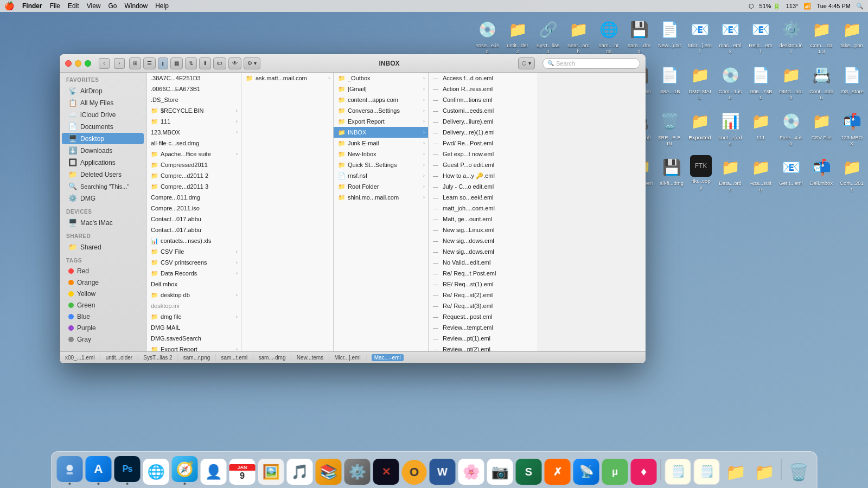 The image size is (868, 488). I want to click on list-item: all-file-c...sed.dmg, so click(194, 143).